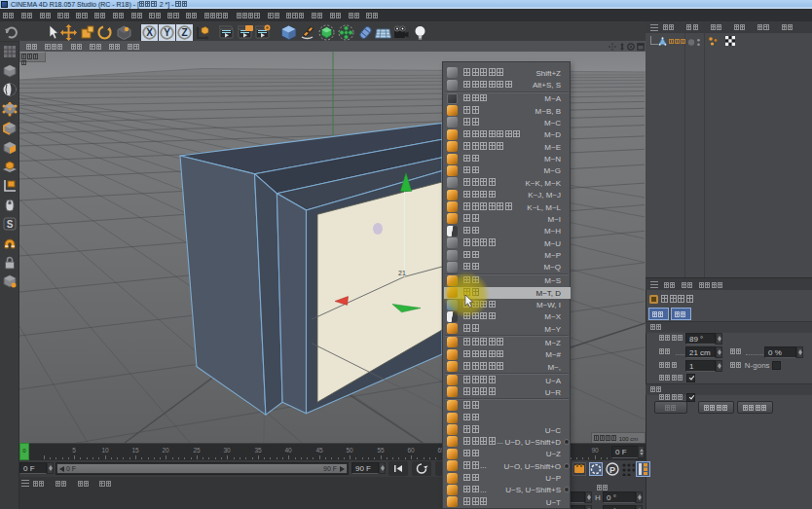 Image resolution: width=812 pixels, height=509 pixels. What do you see at coordinates (402, 273) in the screenshot?
I see `svg-text: 21` at bounding box center [402, 273].